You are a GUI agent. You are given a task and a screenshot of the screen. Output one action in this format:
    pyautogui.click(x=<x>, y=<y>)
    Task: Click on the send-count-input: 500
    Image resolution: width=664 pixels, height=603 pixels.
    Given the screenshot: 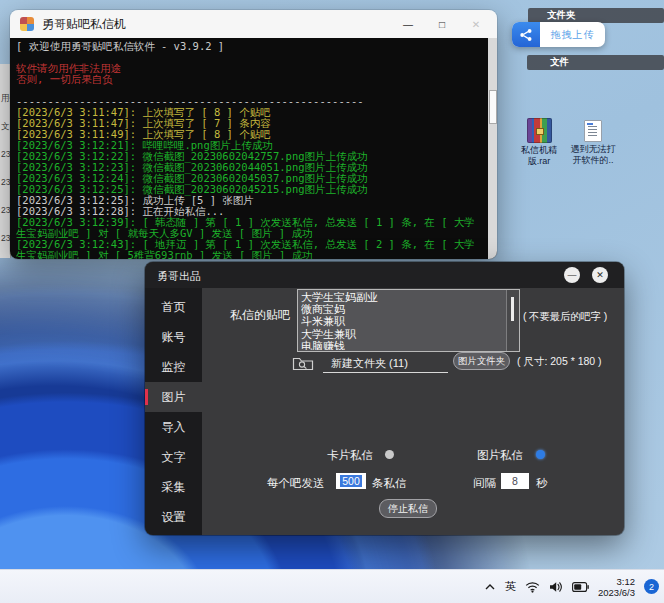 What is the action you would take?
    pyautogui.click(x=351, y=481)
    